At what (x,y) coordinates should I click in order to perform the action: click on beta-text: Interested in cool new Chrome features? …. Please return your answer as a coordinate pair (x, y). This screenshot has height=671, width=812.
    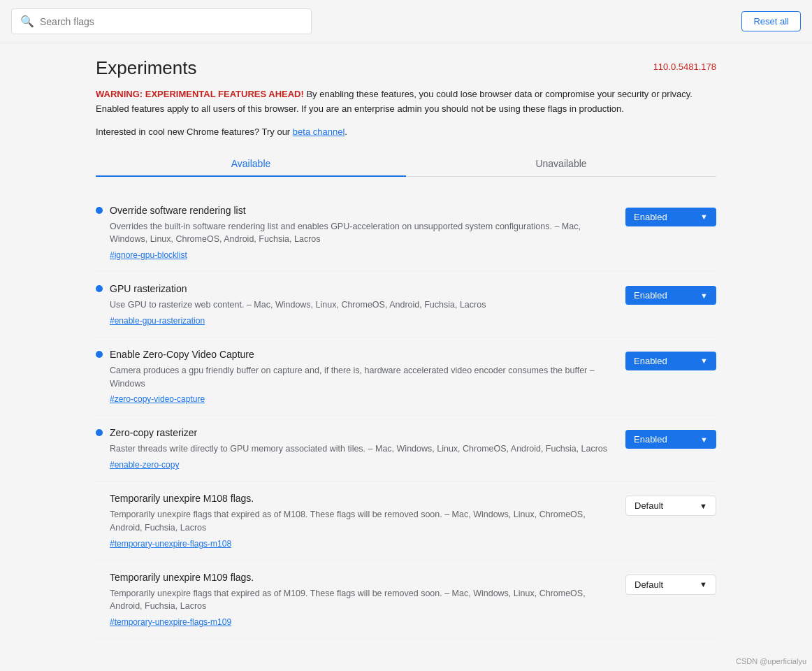
    Looking at the image, I should click on (194, 131).